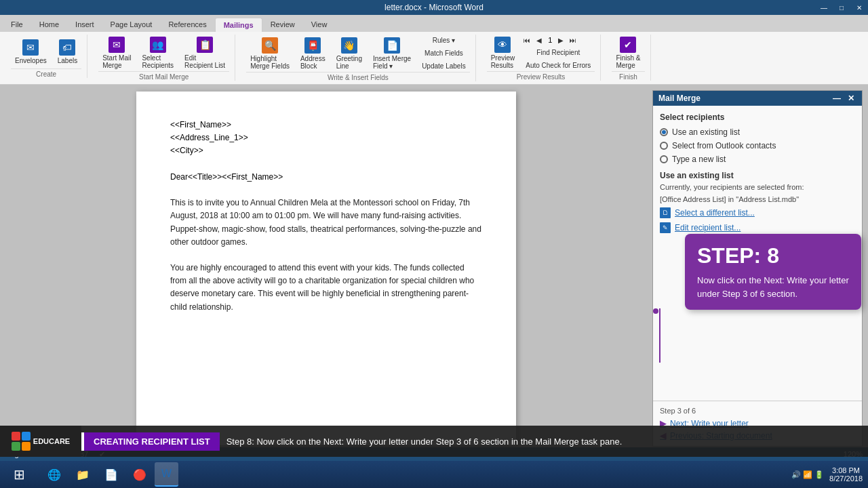 This screenshot has width=868, height=488. What do you see at coordinates (17, 24) in the screenshot?
I see `tab-file: File` at bounding box center [17, 24].